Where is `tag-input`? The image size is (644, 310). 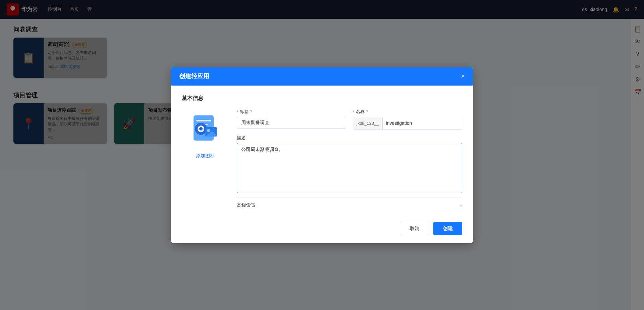
tag-input is located at coordinates (291, 123).